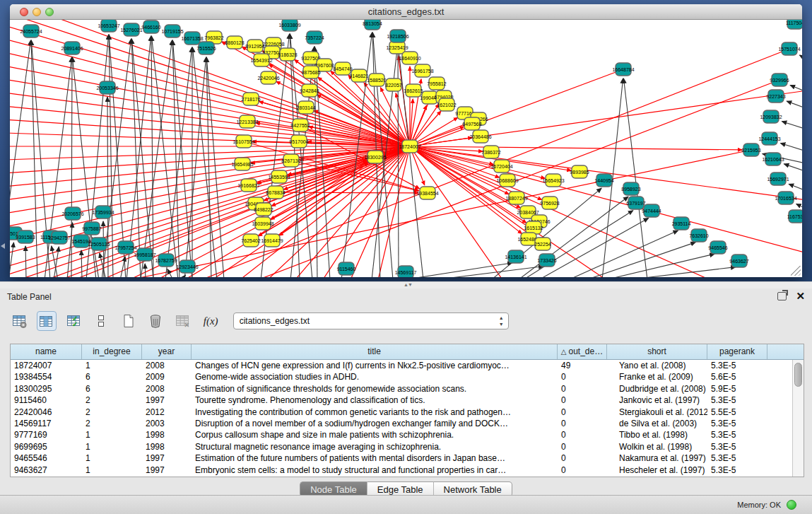  Describe the element at coordinates (206, 48) in the screenshot. I see `graph-node: 7515526` at that location.